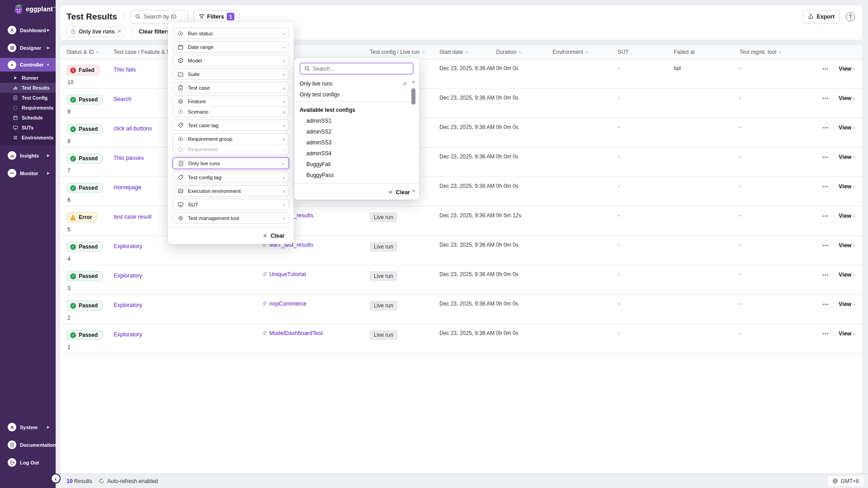 This screenshot has width=868, height=488. I want to click on suite-link: UniqueTutorial, so click(288, 274).